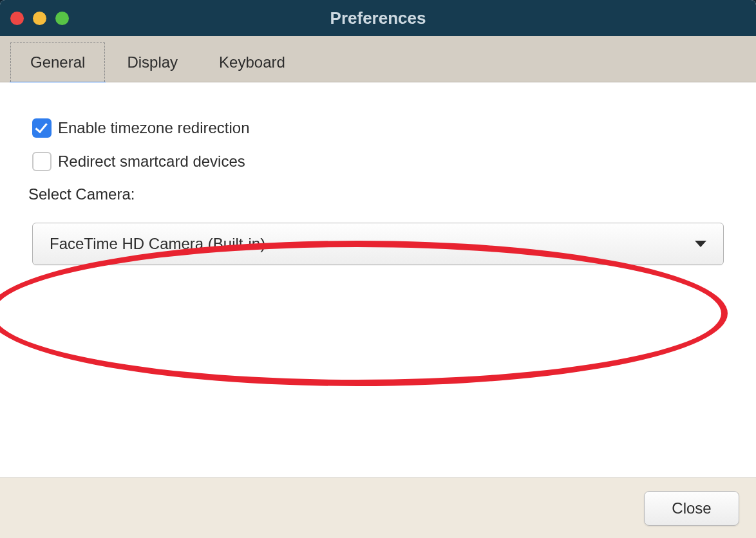  I want to click on title-bar: Preferences, so click(378, 18).